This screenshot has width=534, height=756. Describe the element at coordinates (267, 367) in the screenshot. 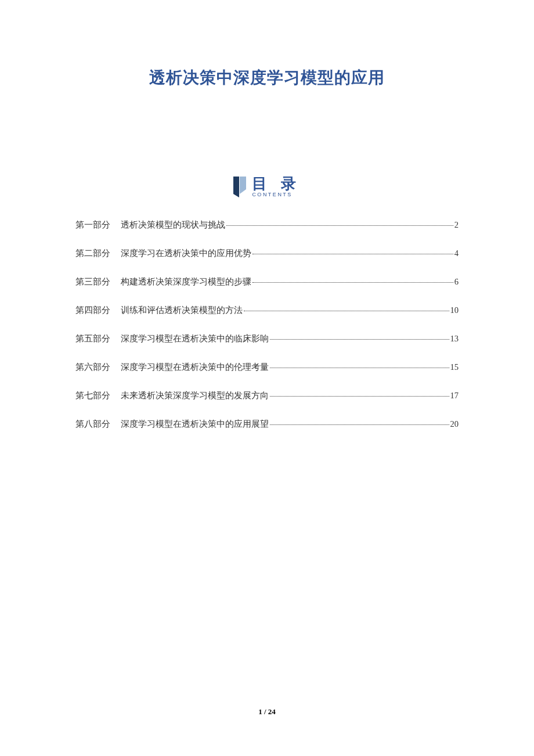

I see `toc-row: 第六部分 深度学习模型在透析决策中的伦理考量 15` at that location.